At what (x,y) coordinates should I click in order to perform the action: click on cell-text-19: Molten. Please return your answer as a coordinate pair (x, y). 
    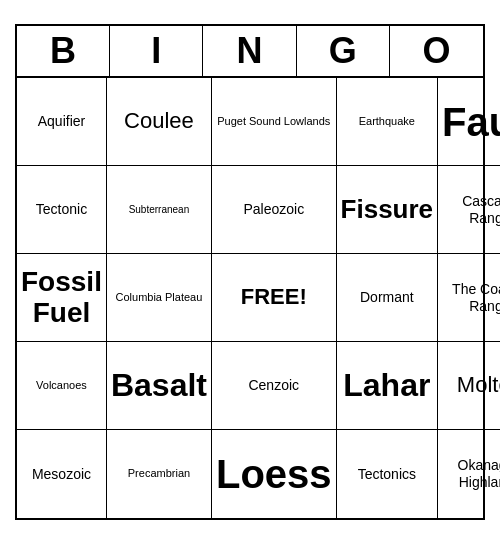
    Looking at the image, I should click on (478, 385).